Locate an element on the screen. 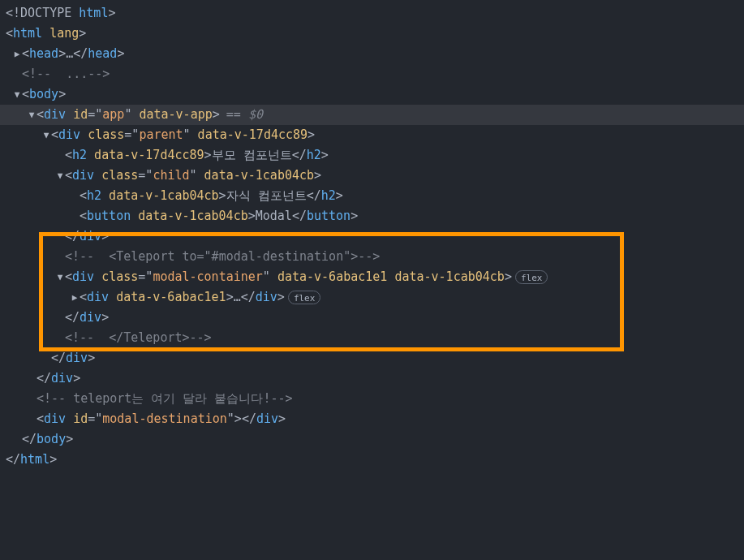 This screenshot has height=560, width=744. code-line: <!-- ...--> is located at coordinates (372, 75).